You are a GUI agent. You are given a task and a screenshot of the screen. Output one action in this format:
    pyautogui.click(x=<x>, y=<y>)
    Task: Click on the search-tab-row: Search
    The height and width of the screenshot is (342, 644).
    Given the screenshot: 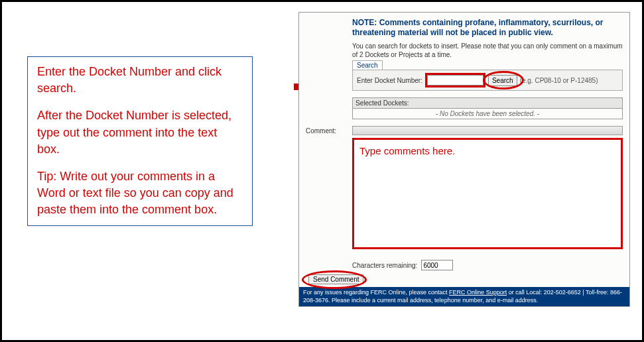 What is the action you would take?
    pyautogui.click(x=487, y=65)
    